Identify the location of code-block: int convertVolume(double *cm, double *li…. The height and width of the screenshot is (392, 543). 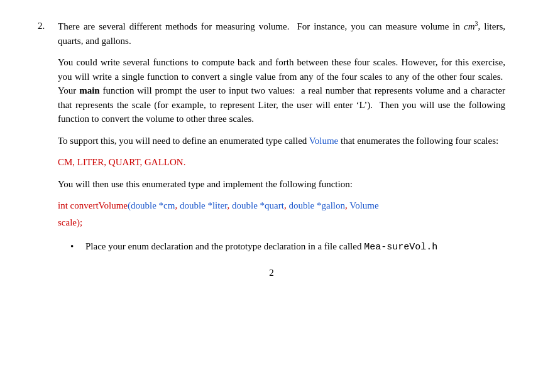
(282, 214).